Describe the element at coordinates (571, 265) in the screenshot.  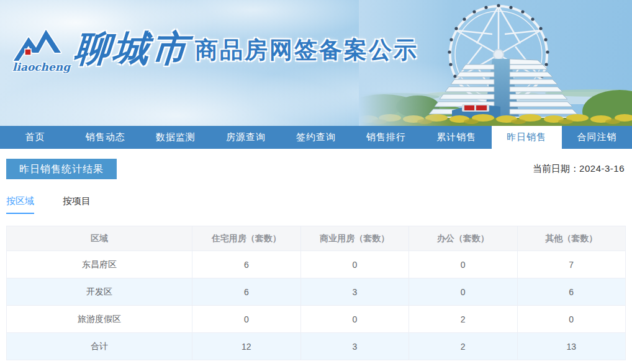
I see `table-cell: 7` at that location.